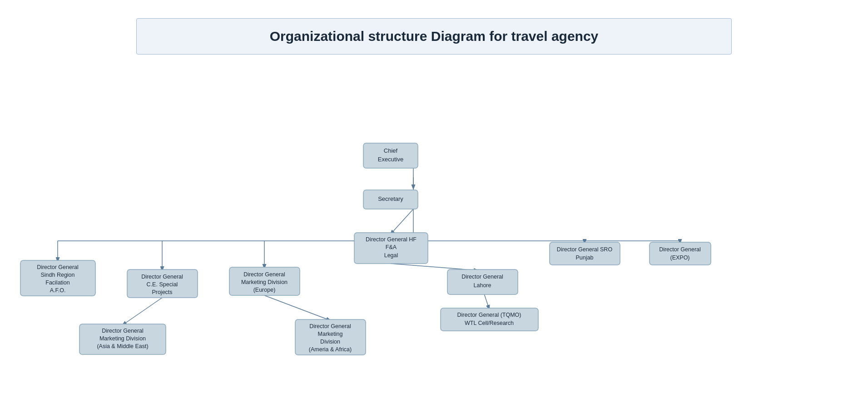 This screenshot has height=404, width=868. What do you see at coordinates (330, 349) in the screenshot?
I see `node-ameria-text4: (Ameria & Africa)` at bounding box center [330, 349].